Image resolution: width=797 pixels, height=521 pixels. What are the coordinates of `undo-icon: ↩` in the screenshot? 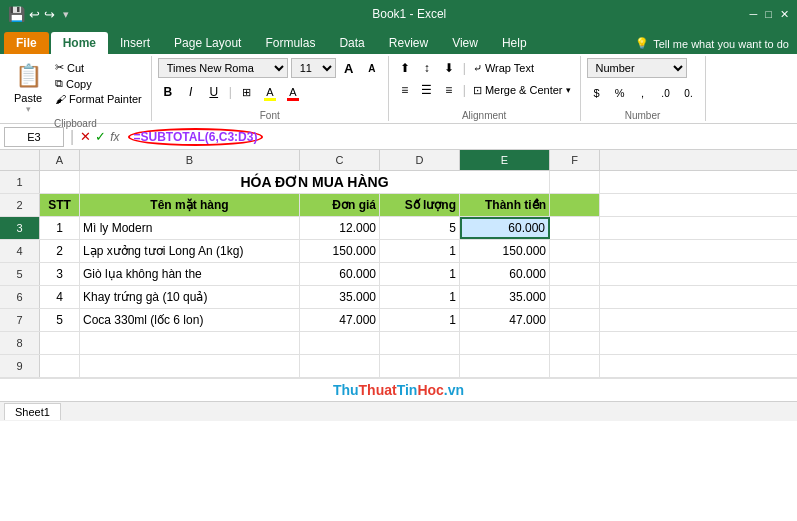 It's located at (34, 14).